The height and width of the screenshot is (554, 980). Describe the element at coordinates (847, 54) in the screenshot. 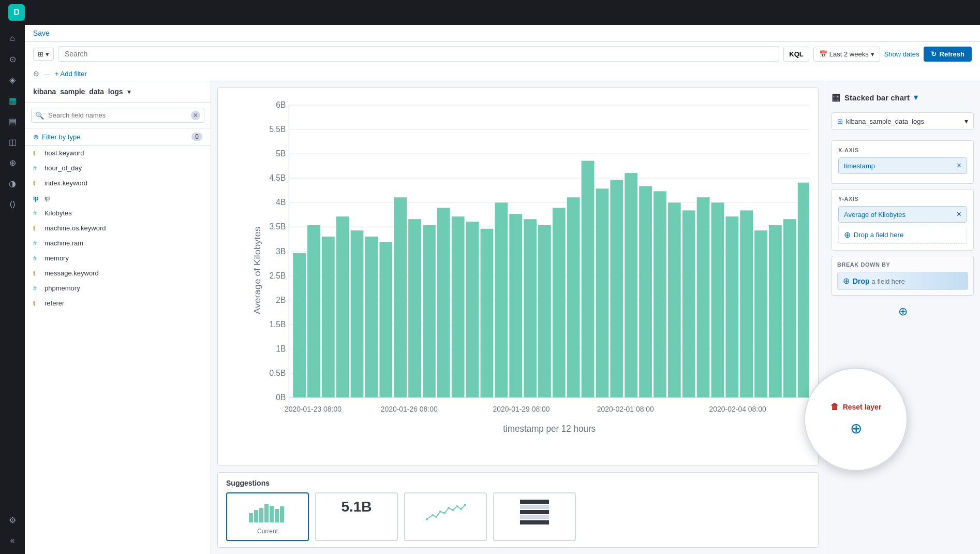

I see `time-picker: 📅 Last 2 weeks ▾` at that location.